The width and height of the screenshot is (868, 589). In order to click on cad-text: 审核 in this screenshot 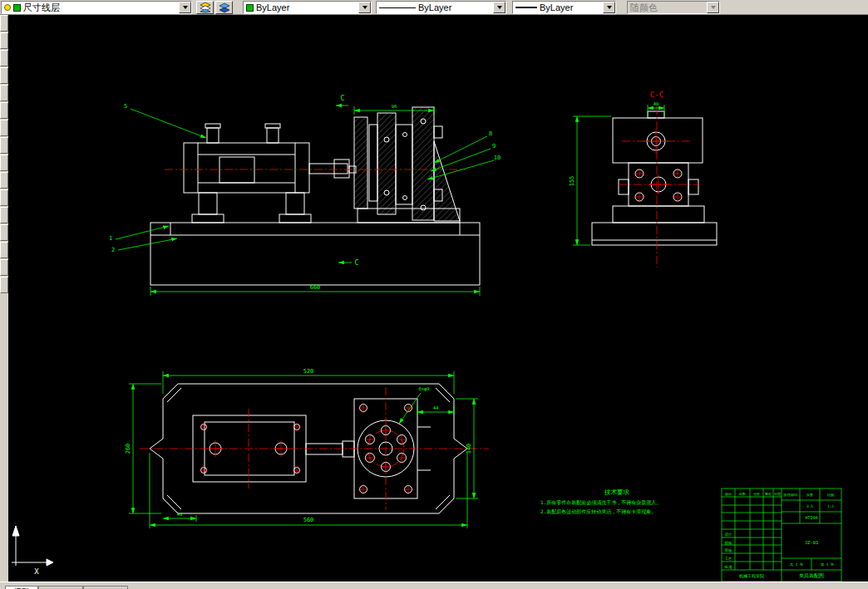, I will do `click(729, 550)`.